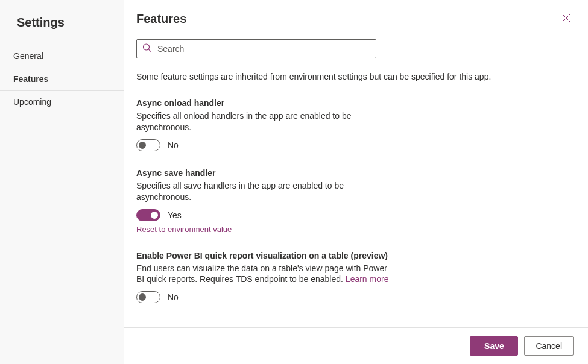  What do you see at coordinates (263, 173) in the screenshot?
I see `feature-title: Async save handler` at bounding box center [263, 173].